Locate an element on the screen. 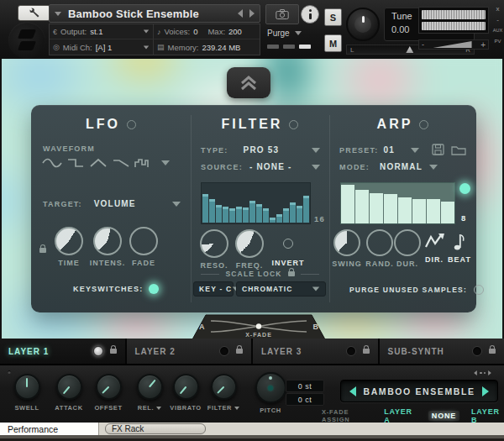 Image resolution: width=504 pixels, height=441 pixels. layer-3-lock-icon is located at coordinates (366, 351).